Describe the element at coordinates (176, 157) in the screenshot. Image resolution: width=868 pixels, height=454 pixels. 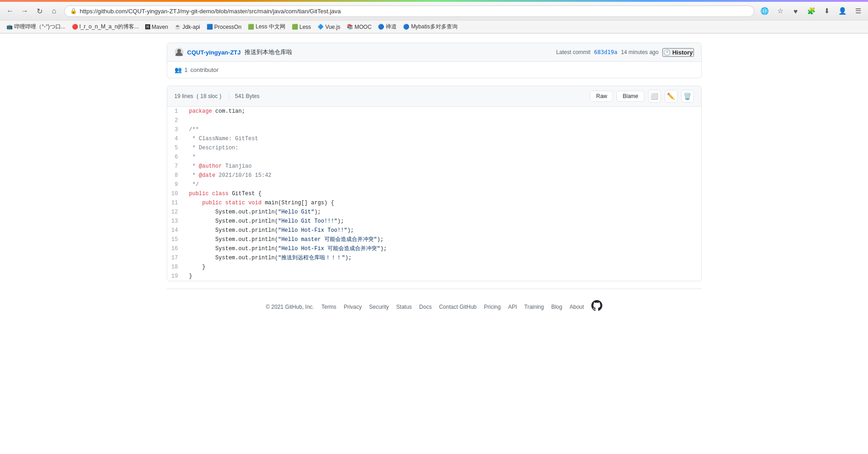
I see `line-number: 6` at that location.